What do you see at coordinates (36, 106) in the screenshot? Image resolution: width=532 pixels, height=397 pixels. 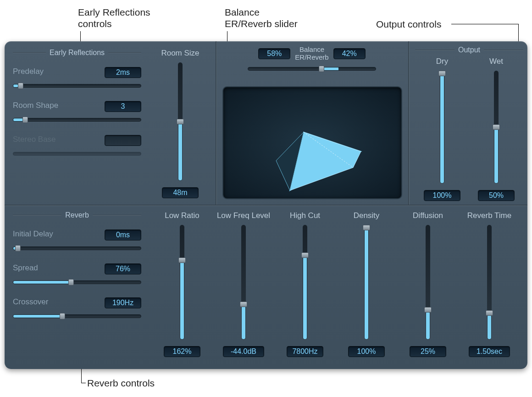 I see `room-shape-label: Room Shape` at bounding box center [36, 106].